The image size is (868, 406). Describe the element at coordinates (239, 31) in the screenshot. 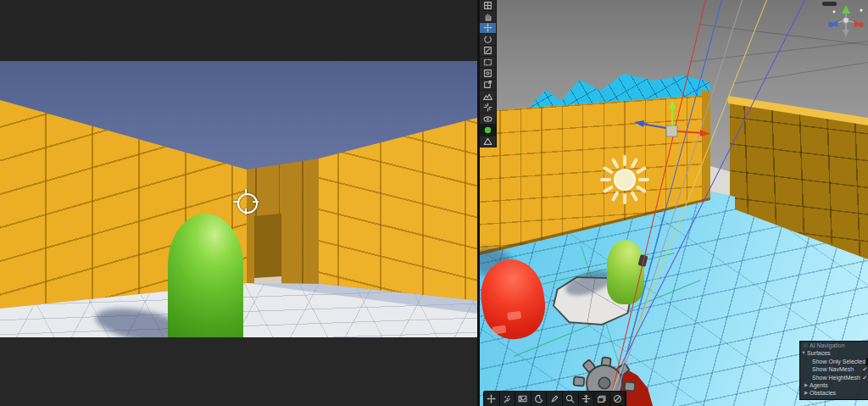

I see `game-view-letterbox-top` at that location.